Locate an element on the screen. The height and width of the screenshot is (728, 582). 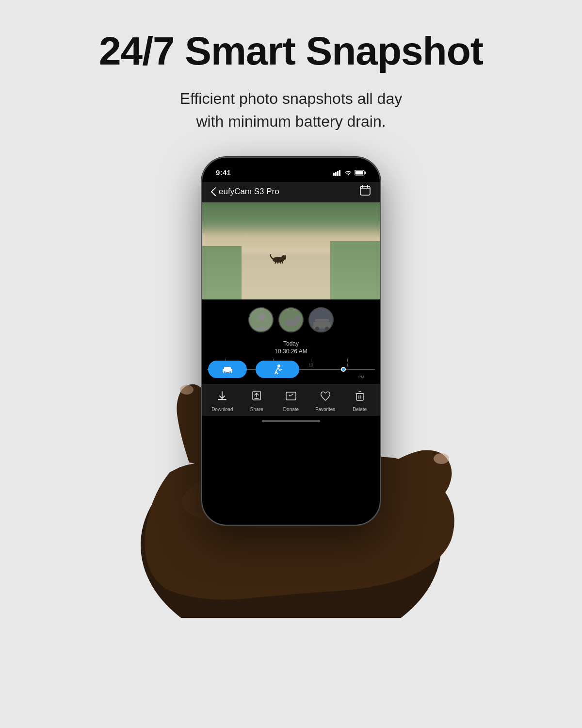
back-chevron-icon is located at coordinates (213, 192).